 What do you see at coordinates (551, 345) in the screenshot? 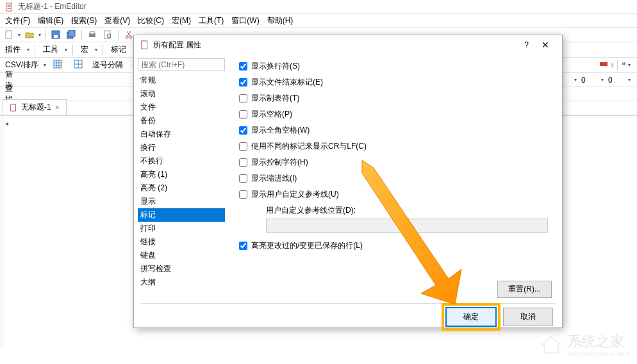
I see `house-icon` at bounding box center [551, 345].